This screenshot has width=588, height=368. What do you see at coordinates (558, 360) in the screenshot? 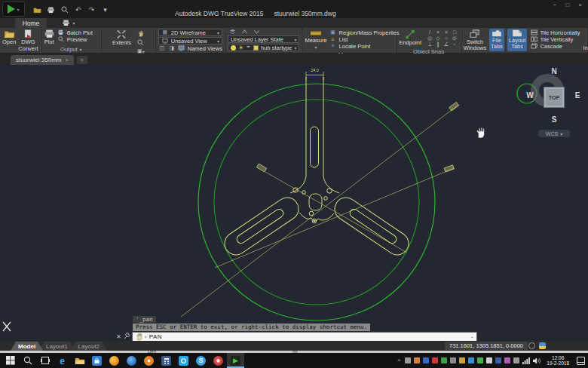
I see `taskbar-clock: 12:06 19-2-2018` at bounding box center [558, 360].